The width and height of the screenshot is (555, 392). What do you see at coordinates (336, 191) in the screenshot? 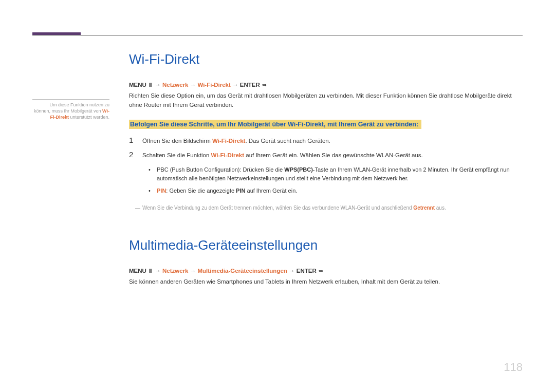
I see `bullet-pin: • PIN: Geben Sie die angezeigte PIN auf …` at bounding box center [336, 191].